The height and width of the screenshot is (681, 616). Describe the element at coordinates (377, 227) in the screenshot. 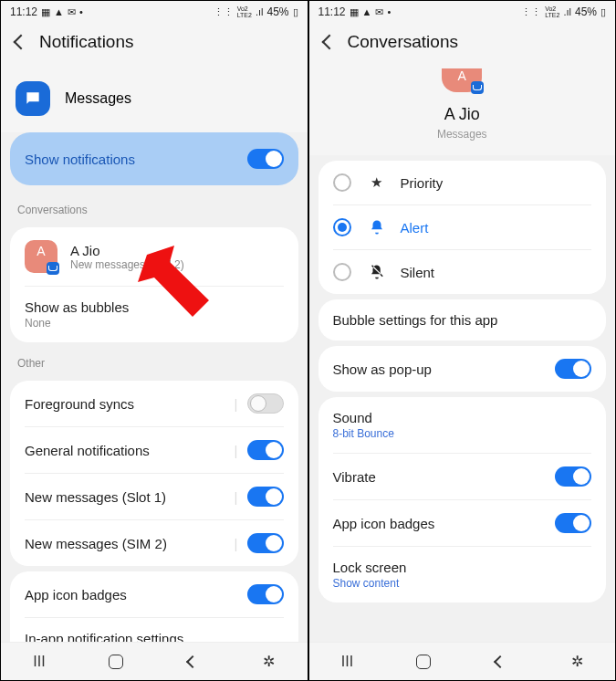

I see `bell-icon` at that location.